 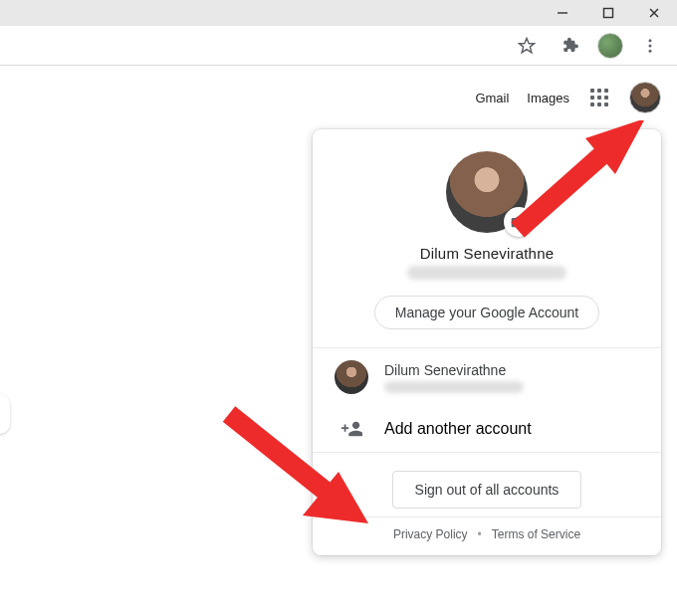 What do you see at coordinates (608, 13) in the screenshot?
I see `maximize-button` at bounding box center [608, 13].